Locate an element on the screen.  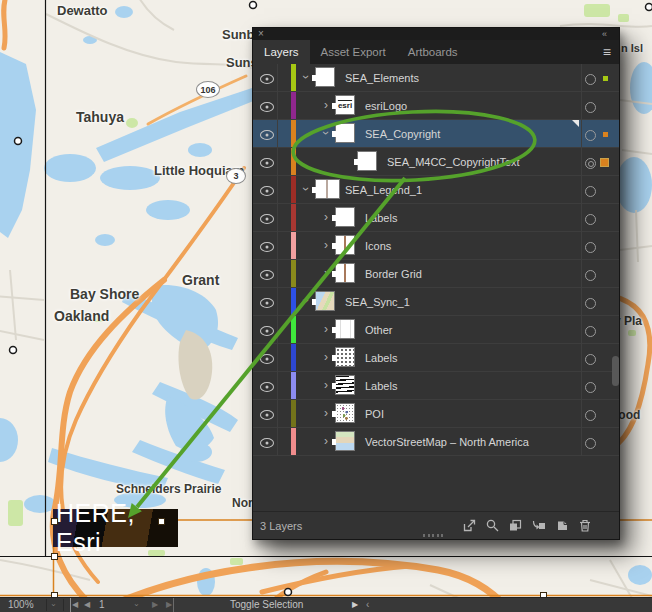
delete-selection-icon is located at coordinates (585, 526).